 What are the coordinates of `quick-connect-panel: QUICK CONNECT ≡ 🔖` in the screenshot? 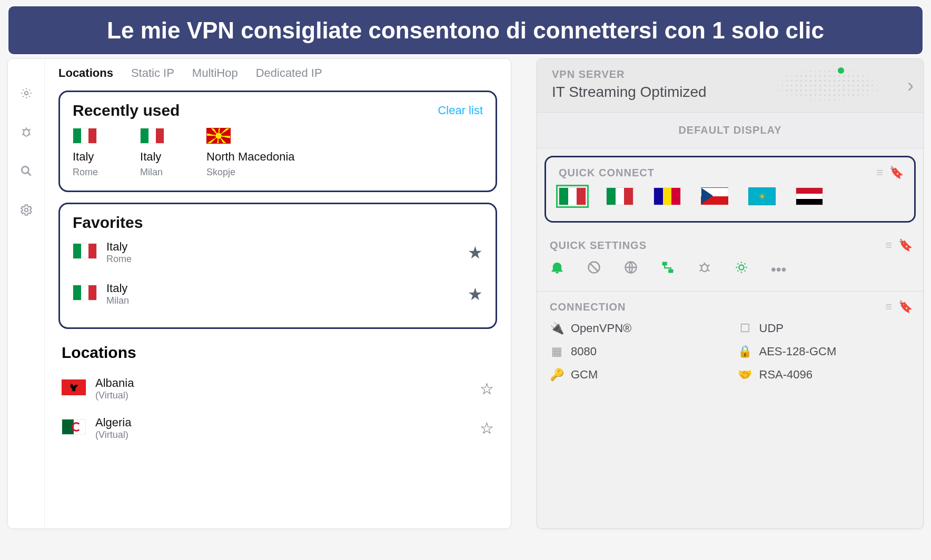 It's located at (730, 189).